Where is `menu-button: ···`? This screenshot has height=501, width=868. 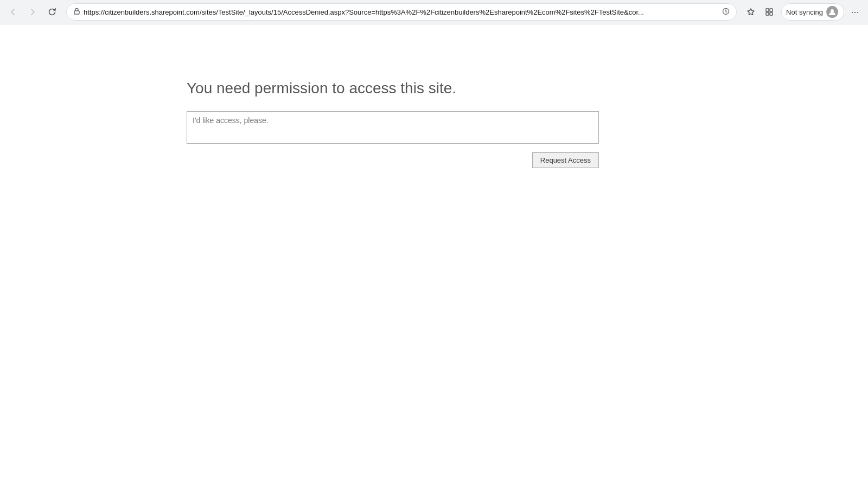 menu-button: ··· is located at coordinates (855, 12).